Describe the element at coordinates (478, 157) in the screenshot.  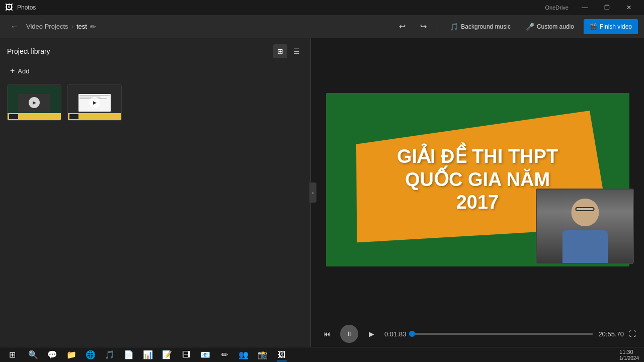
I see `video-title-line1: GIẢI ĐỀ THI THPT` at that location.